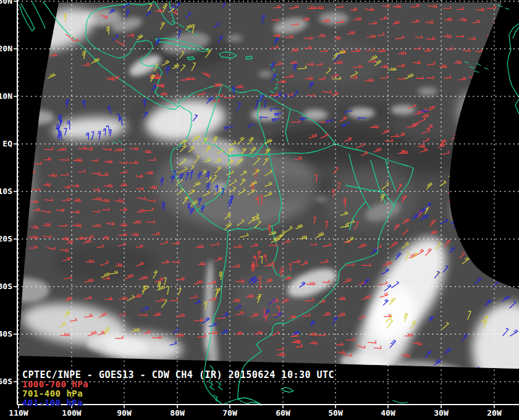 This screenshot has height=420, width=519. Describe the element at coordinates (335, 413) in the screenshot. I see `lon-label: 50W` at that location.